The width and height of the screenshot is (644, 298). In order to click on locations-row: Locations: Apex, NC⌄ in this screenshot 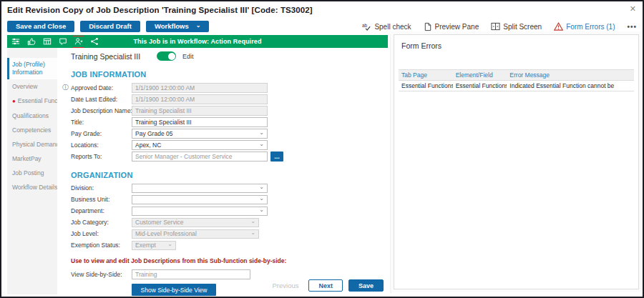, I will do `click(229, 145)`.